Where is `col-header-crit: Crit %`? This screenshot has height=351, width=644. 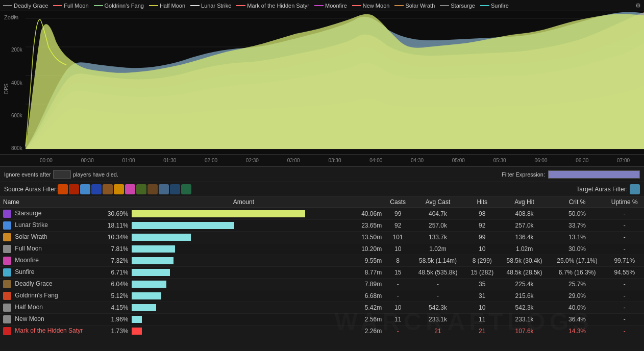
col-header-crit: Crit % is located at coordinates (578, 202).